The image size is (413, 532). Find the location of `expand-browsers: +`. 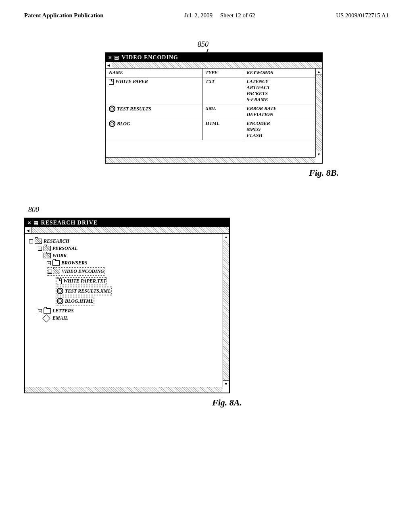

expand-browsers: + is located at coordinates (49, 263).